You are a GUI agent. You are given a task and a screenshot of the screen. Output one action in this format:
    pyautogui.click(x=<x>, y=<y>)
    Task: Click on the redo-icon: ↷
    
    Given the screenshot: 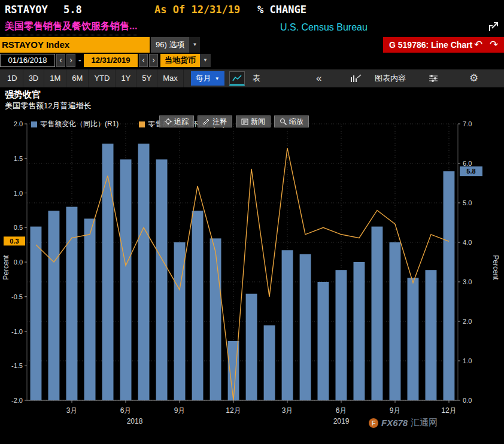 What is the action you would take?
    pyautogui.click(x=494, y=45)
    